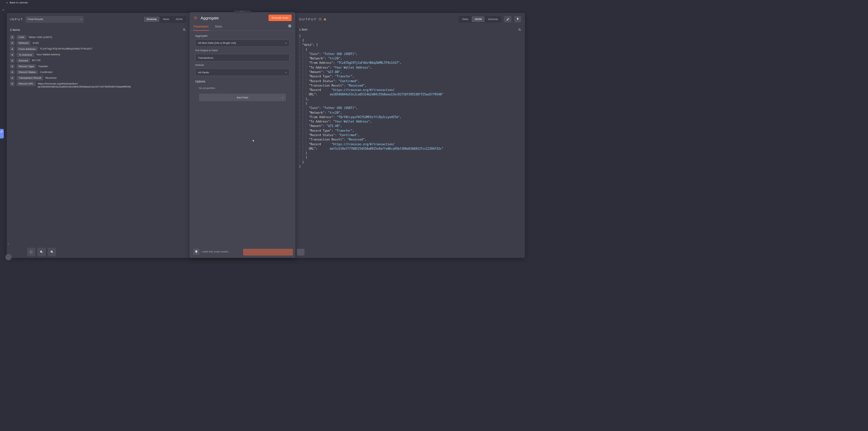 Image resolution: width=868 pixels, height=431 pixels. What do you see at coordinates (98, 54) in the screenshot?
I see `schema-row: ATo AddressYour Wallet Address` at bounding box center [98, 54].